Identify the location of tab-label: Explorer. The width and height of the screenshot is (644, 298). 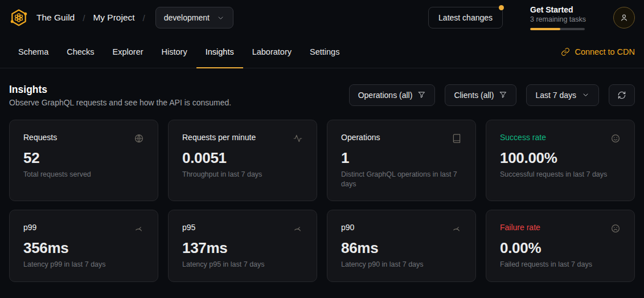
(128, 52).